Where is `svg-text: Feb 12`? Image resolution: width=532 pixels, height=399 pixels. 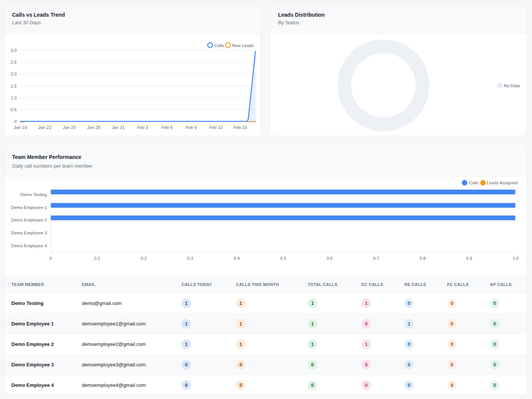
svg-text: Feb 12 is located at coordinates (216, 127).